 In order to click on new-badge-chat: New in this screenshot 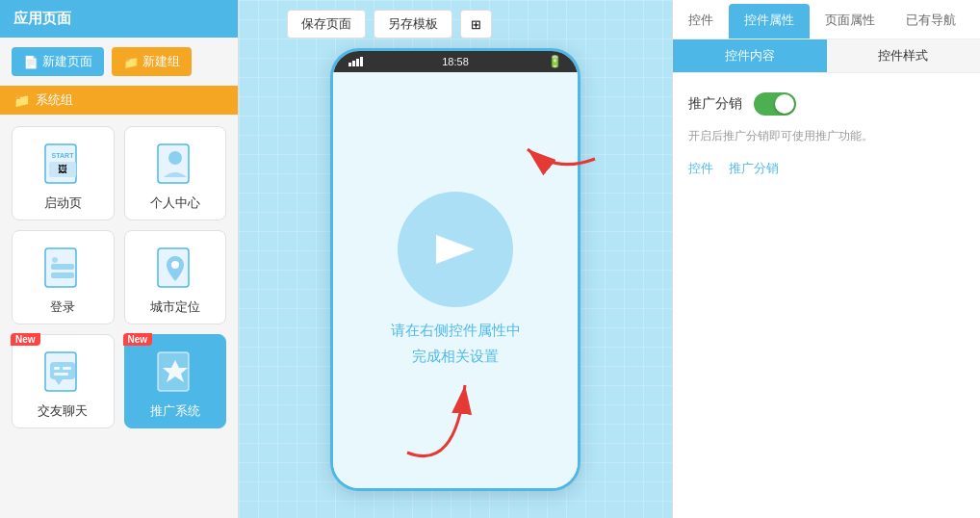, I will do `click(25, 339)`.